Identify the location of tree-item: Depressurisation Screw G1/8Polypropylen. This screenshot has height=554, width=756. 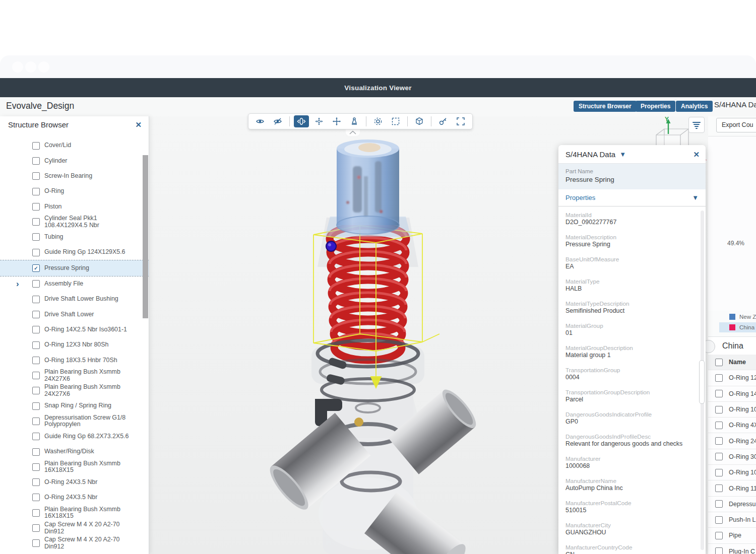
(75, 421).